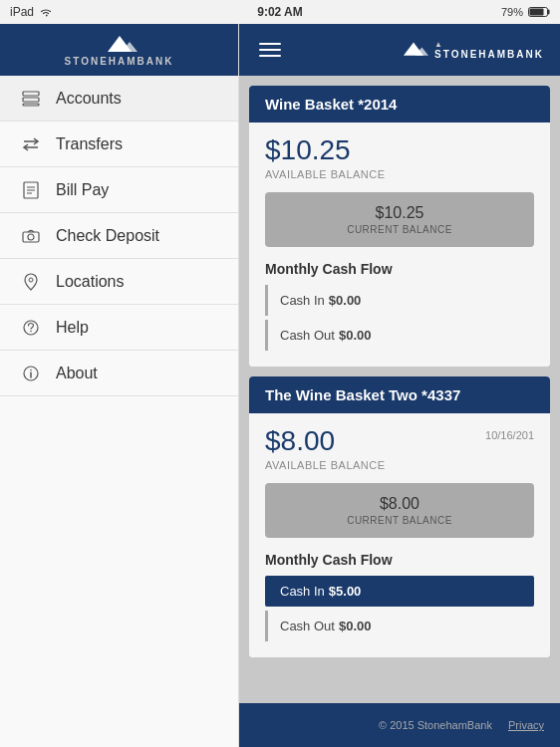 The image size is (560, 747). What do you see at coordinates (280, 12) in the screenshot?
I see `status-bar-time: 9:02 AM` at bounding box center [280, 12].